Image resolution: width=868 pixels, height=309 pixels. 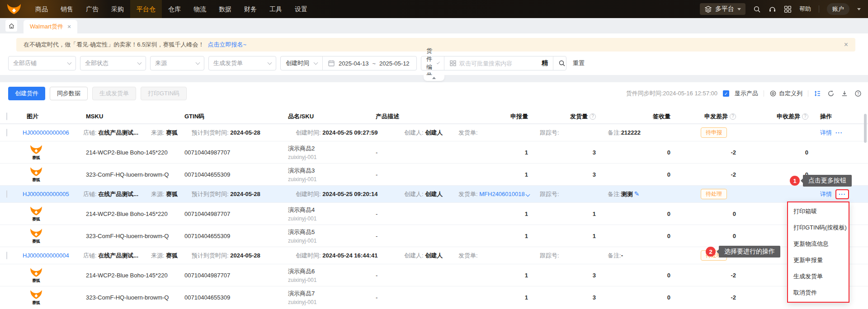 I want to click on row-density-icon, so click(x=817, y=94).